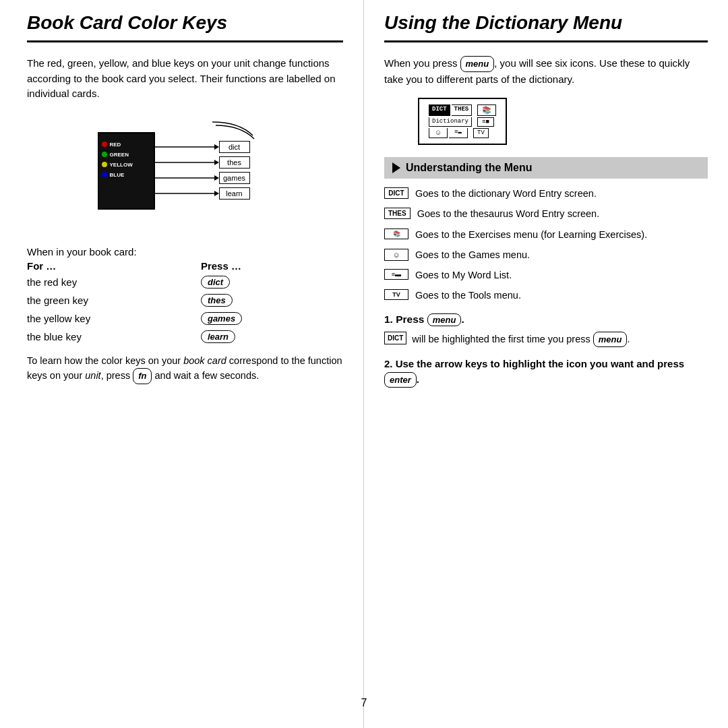 This screenshot has width=728, height=728. Describe the element at coordinates (546, 235) in the screenshot. I see `menu-item-exrc: 📚 Goes to the Exercises menu (for Learni…` at that location.